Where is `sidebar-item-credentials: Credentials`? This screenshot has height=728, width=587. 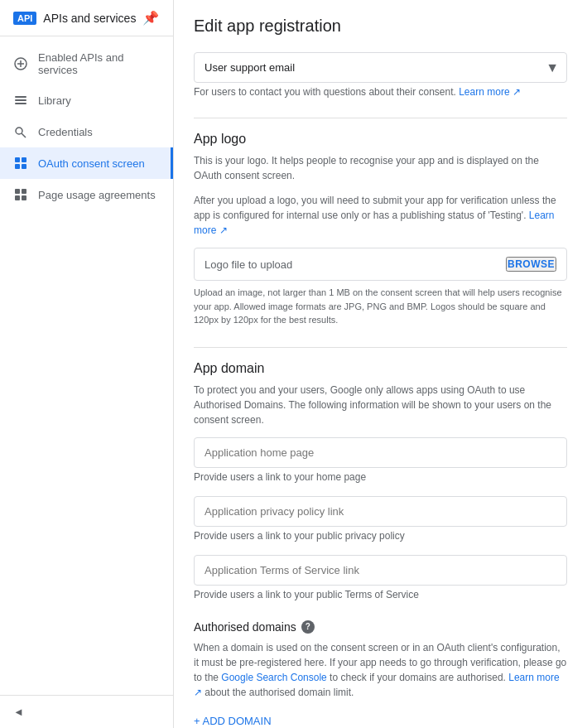
sidebar-item-credentials: Credentials is located at coordinates (86, 132).